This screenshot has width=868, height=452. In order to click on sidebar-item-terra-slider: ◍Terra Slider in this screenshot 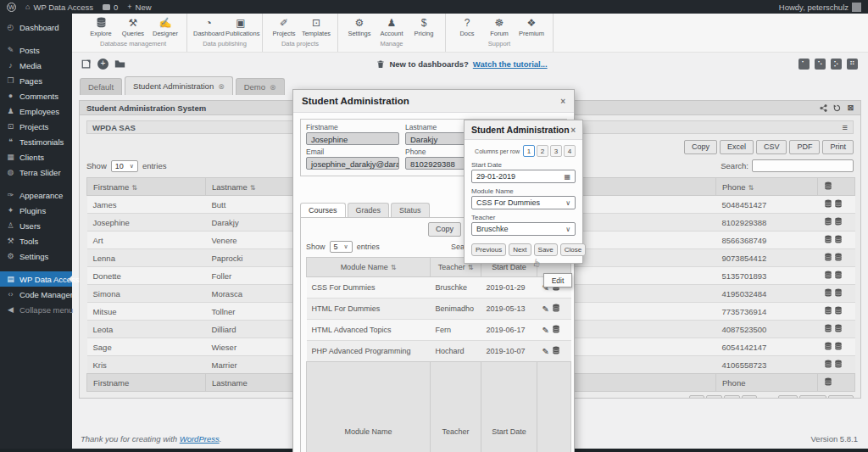, I will do `click(36, 172)`.